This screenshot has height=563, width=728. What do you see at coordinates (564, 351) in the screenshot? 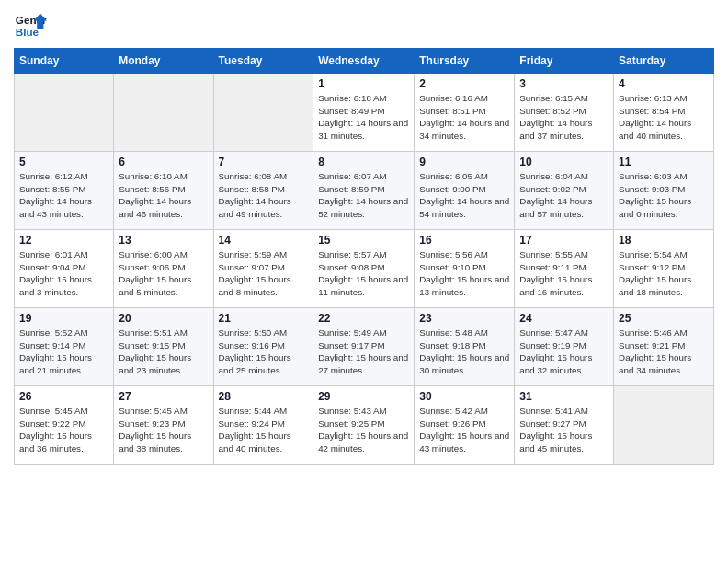
I see `day-info: Sunrise: 5:47 AM Sunset: 9:19 PM Dayligh…` at bounding box center [564, 351].